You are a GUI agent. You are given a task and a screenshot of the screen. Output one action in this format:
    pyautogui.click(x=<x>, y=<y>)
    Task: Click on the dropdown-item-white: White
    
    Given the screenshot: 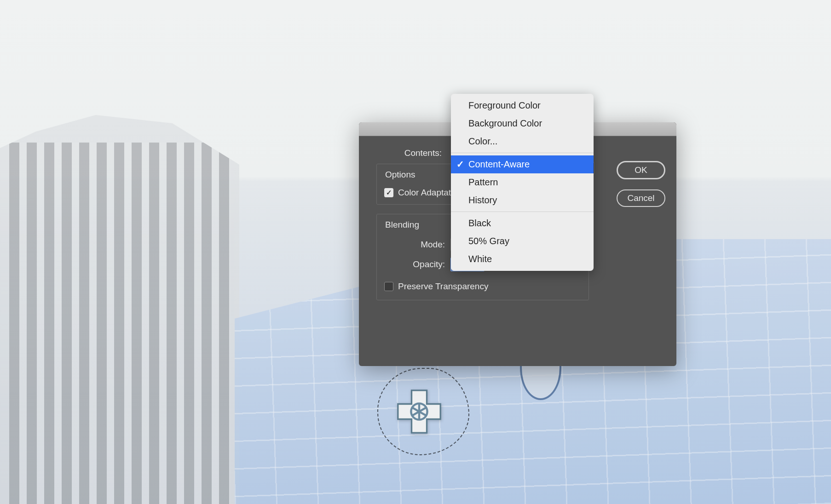 What is the action you would take?
    pyautogui.click(x=522, y=259)
    